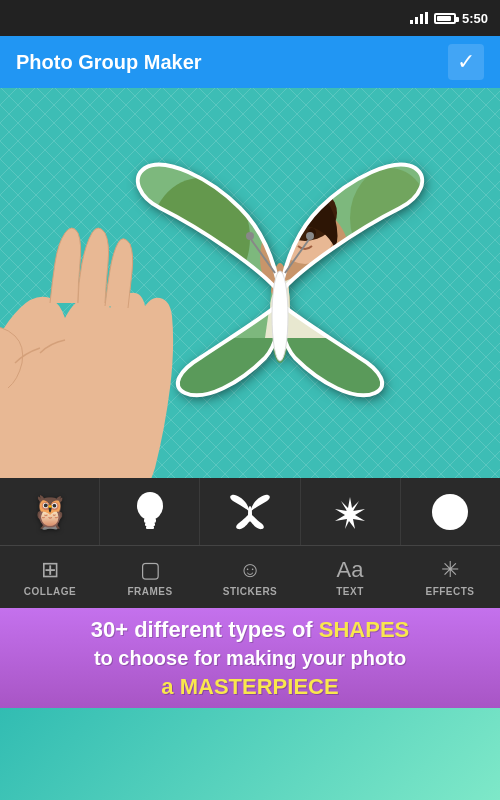  What do you see at coordinates (50, 512) in the screenshot?
I see `owl-shape-button: 🦉` at bounding box center [50, 512].